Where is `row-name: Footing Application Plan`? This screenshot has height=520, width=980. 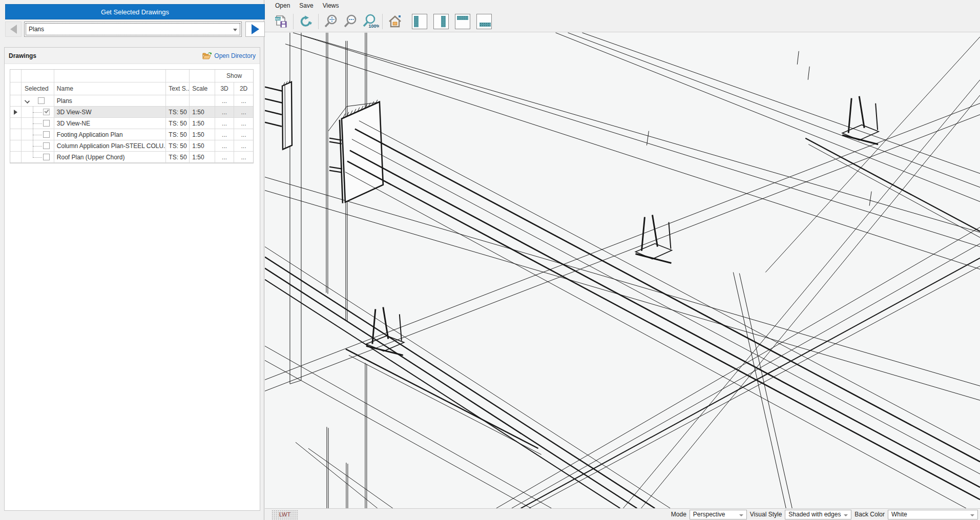
row-name: Footing Application Plan is located at coordinates (111, 135).